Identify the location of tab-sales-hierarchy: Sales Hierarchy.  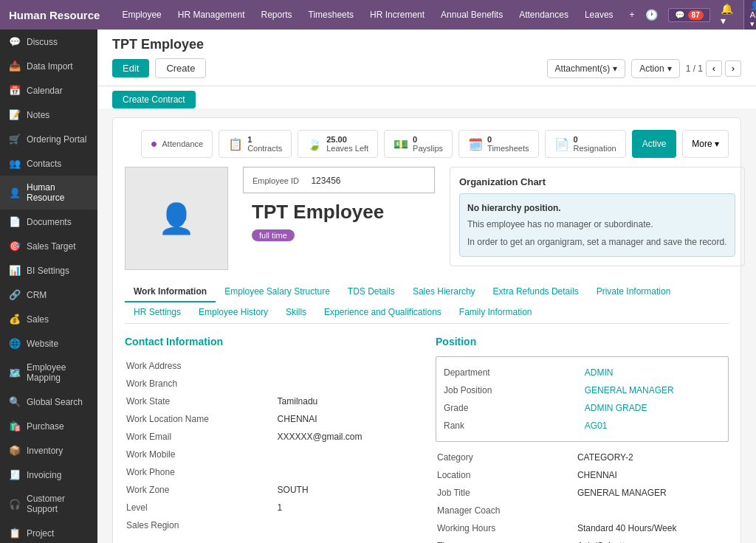
(444, 292).